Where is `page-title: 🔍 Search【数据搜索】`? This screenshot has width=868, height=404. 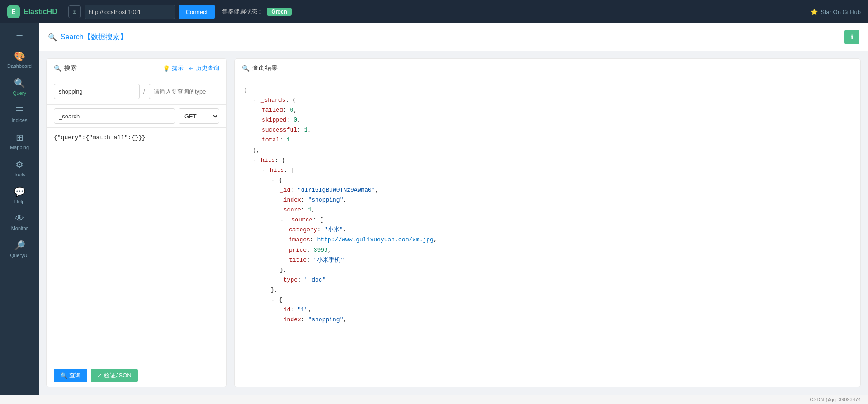 page-title: 🔍 Search【数据搜索】 is located at coordinates (88, 37).